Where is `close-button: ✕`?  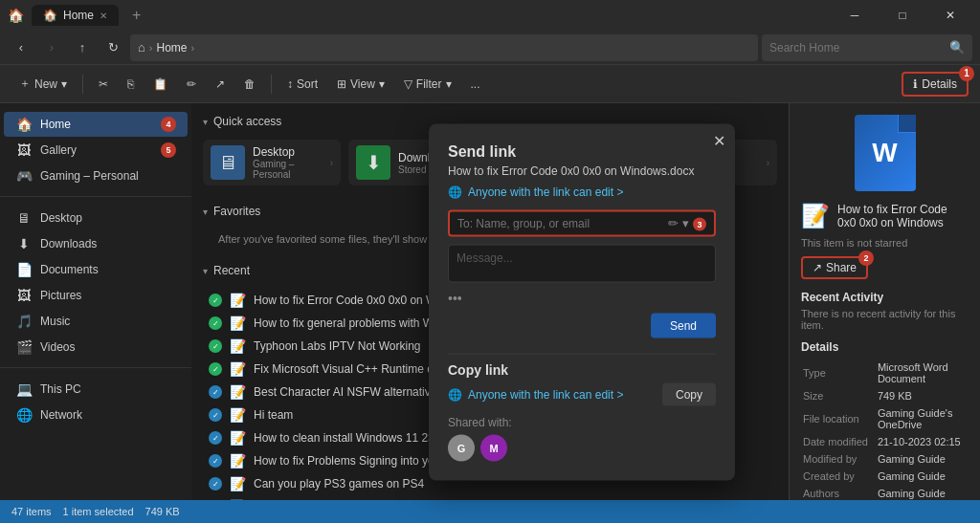
close-button: ✕ is located at coordinates (950, 15).